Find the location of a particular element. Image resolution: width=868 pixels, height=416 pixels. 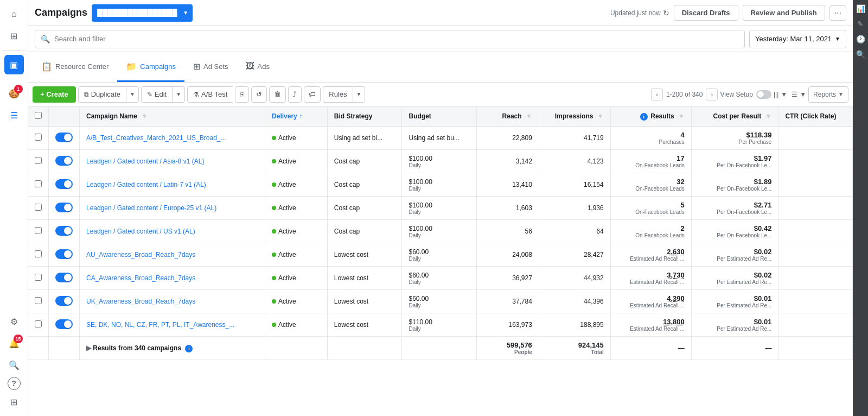

campaign-link-8: SE, DK, NO, NL, CZ, FR, PT, PL, IT_Aware… is located at coordinates (161, 325).